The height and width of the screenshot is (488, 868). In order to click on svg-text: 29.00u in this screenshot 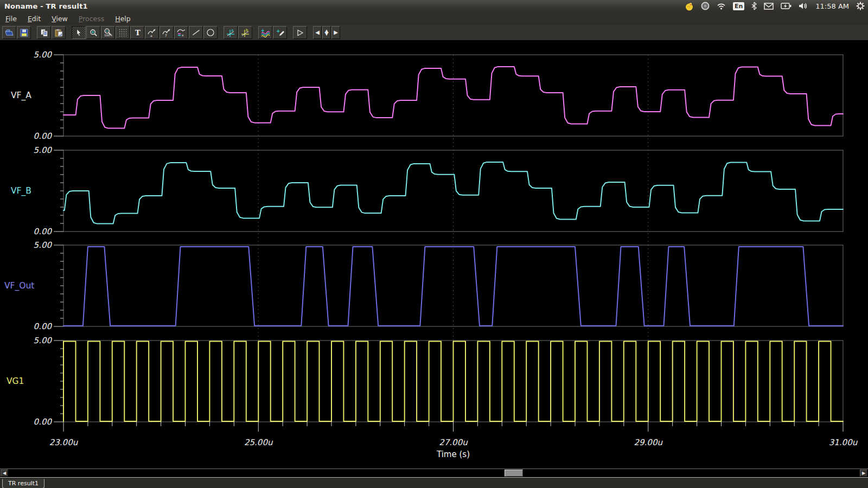, I will do `click(649, 442)`.